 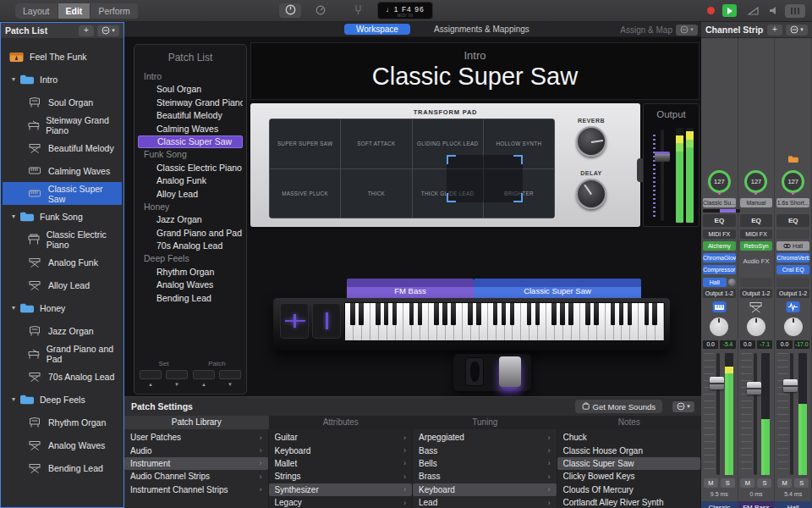 What do you see at coordinates (190, 246) in the screenshot?
I see `patch-item-70s-analog-lead: 70s Analog Lead` at bounding box center [190, 246].